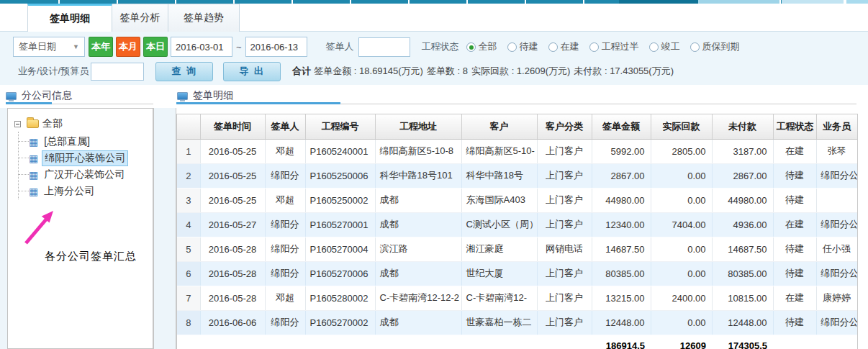 This screenshot has height=349, width=868. What do you see at coordinates (83, 124) in the screenshot?
I see `tree-root-item: 全部` at bounding box center [83, 124].